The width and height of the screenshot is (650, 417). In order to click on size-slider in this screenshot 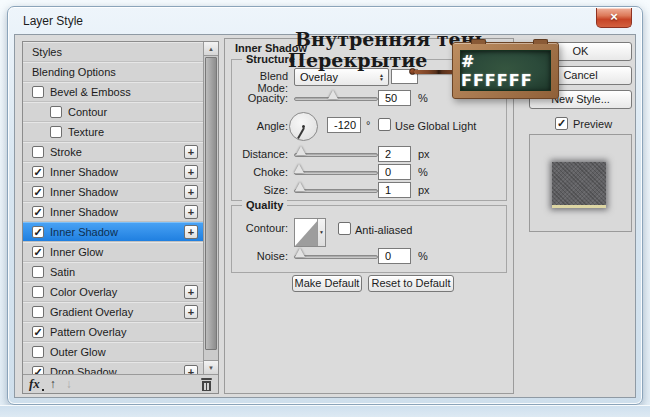, I will do `click(336, 191)`.